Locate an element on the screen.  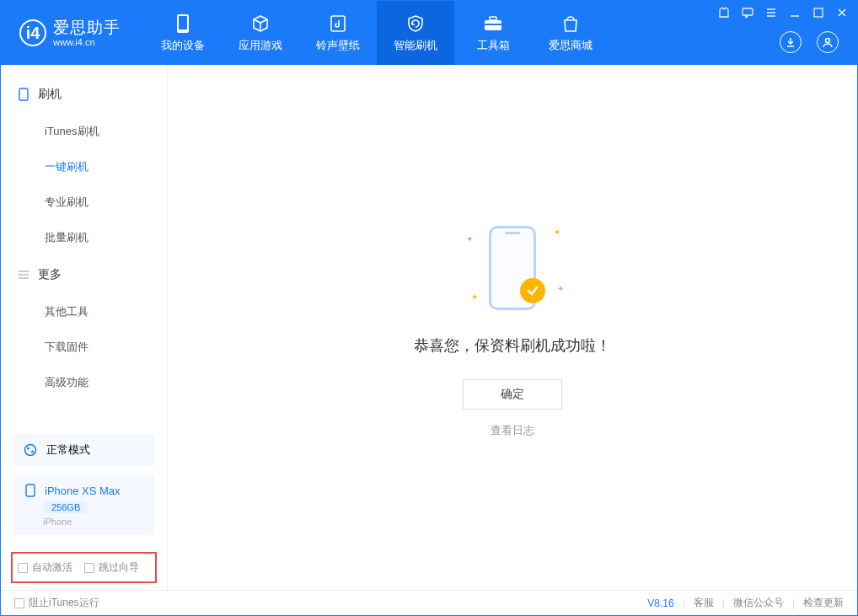
logo: i4 爱思助手 www.i4.cn is located at coordinates (68, 33).